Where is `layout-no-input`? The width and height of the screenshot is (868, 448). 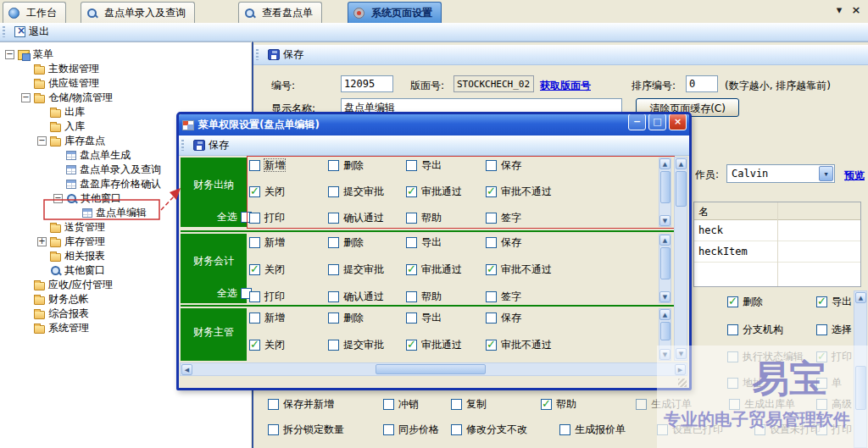
layout-no-input is located at coordinates (493, 84).